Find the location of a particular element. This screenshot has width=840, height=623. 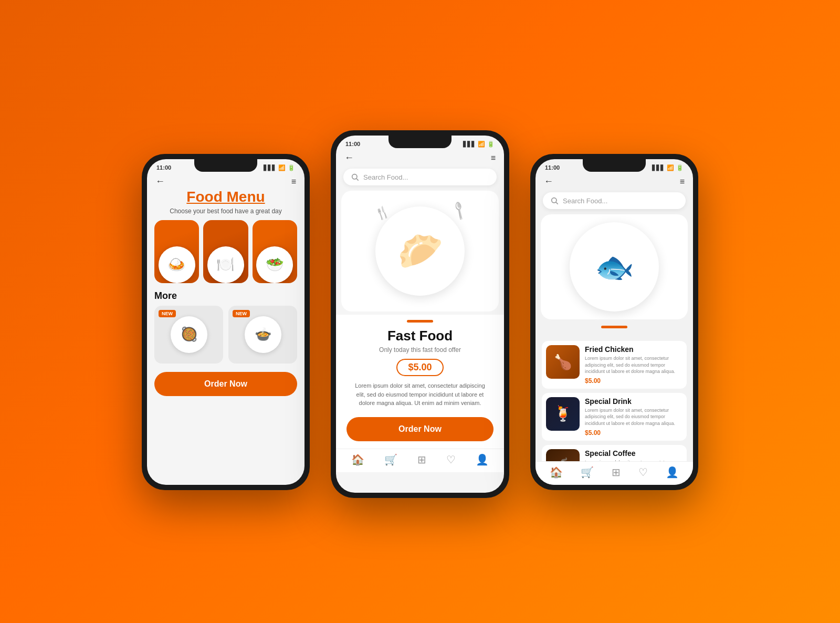

list-item-fried-chicken: 🍗 Fried Chicken Lorem ipsum dolor sit am… is located at coordinates (614, 365).